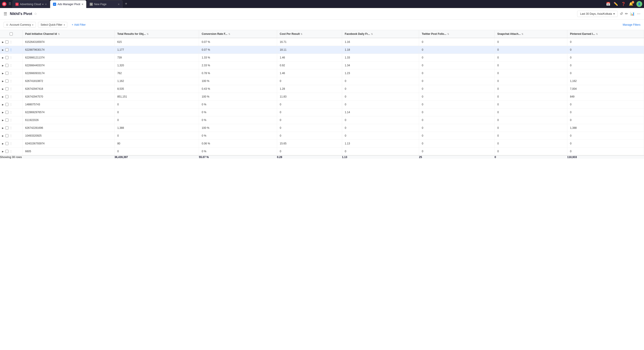 The width and height of the screenshot is (644, 350). What do you see at coordinates (3, 89) in the screenshot?
I see `row-expand-btn-6: ▶` at bounding box center [3, 89].